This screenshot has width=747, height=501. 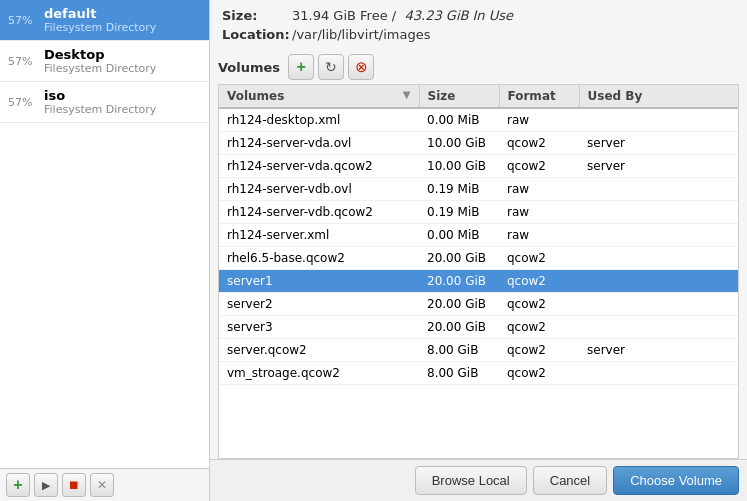 I want to click on volumes-label: Volumes, so click(x=249, y=68).